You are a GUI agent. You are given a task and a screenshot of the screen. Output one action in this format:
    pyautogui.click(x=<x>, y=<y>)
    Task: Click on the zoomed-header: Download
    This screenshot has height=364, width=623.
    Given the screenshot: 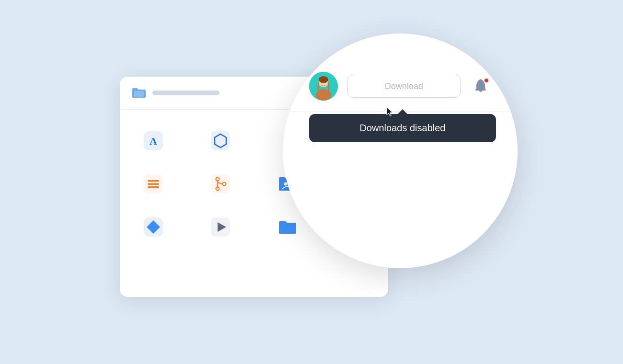 What is the action you would take?
    pyautogui.click(x=400, y=86)
    